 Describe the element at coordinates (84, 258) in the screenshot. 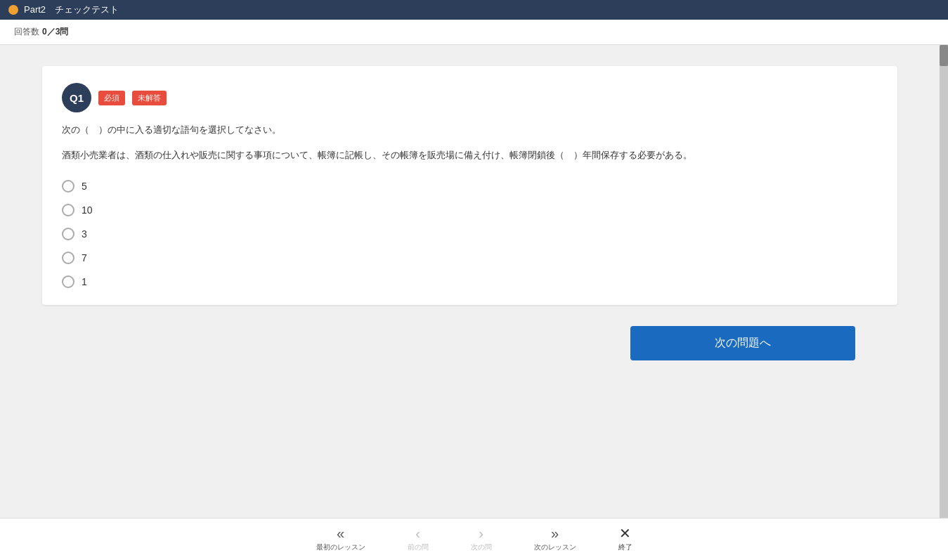

I see `option-label: 7` at that location.